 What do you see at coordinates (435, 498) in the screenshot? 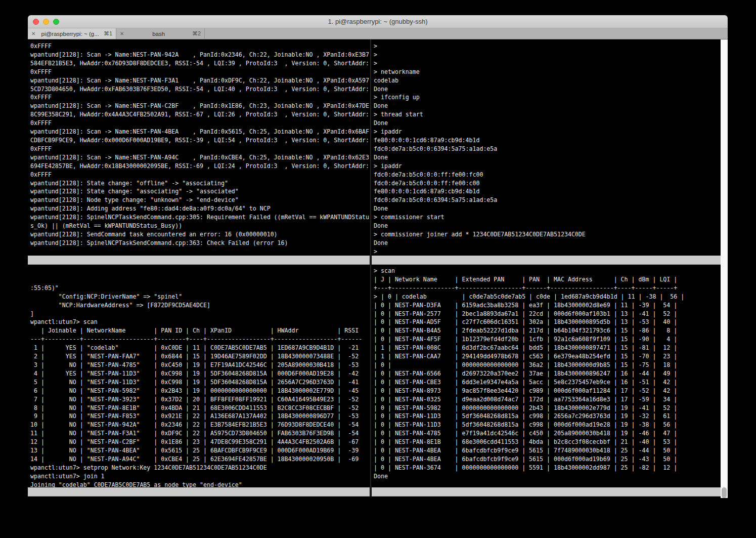
I see `pane-title-label: 4 FTD Joiner` at bounding box center [435, 498].